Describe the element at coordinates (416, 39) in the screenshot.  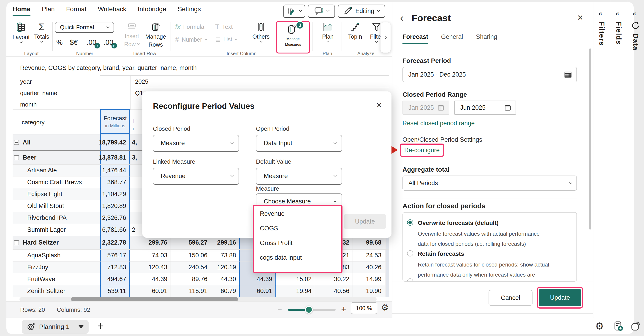
I see `panel-tab-forecast: Forecast` at that location.